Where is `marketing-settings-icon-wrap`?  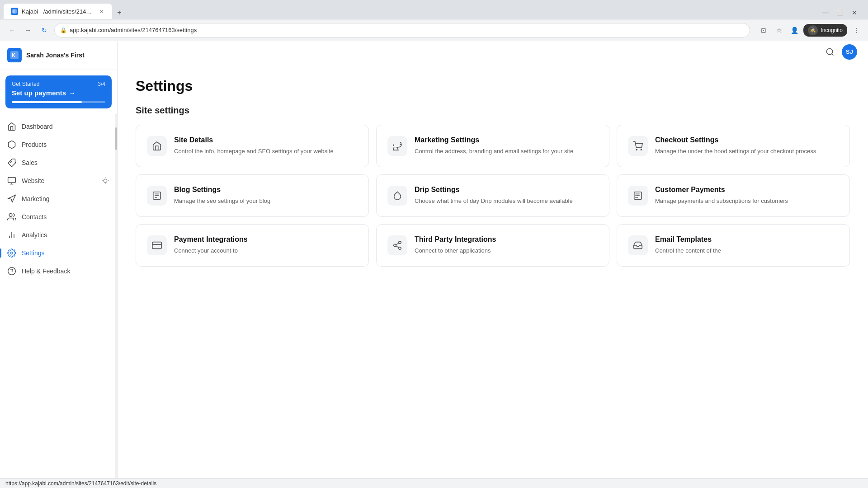
marketing-settings-icon-wrap is located at coordinates (397, 146).